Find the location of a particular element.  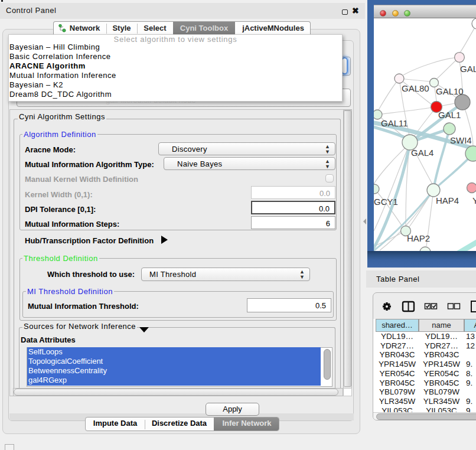

svg-text: GCY1 is located at coordinates (386, 202).